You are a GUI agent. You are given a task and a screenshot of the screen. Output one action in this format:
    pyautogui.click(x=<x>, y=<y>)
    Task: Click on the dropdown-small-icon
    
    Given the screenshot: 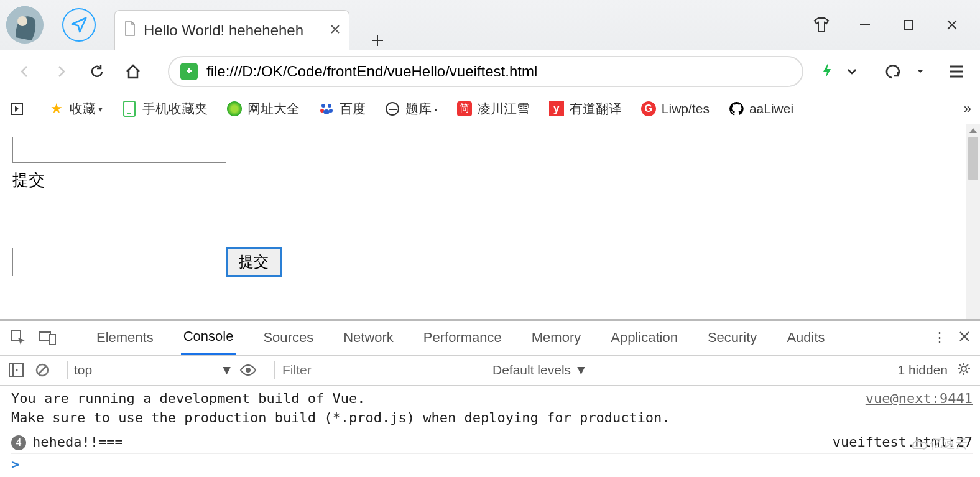 What is the action you would take?
    pyautogui.click(x=920, y=72)
    